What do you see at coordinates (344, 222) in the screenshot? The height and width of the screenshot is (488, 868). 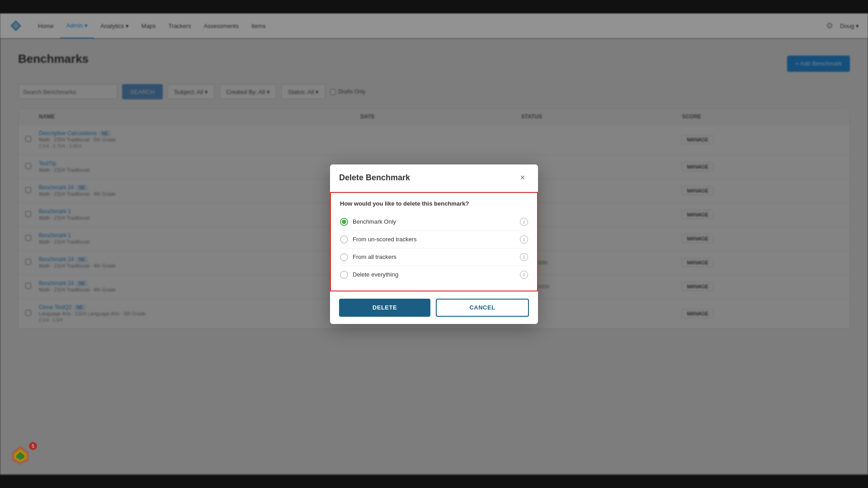 I see `radio-benchmark-only` at bounding box center [344, 222].